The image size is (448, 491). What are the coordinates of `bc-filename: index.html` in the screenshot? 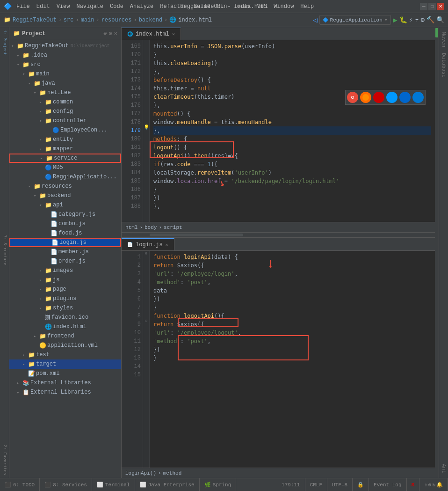 It's located at (195, 20).